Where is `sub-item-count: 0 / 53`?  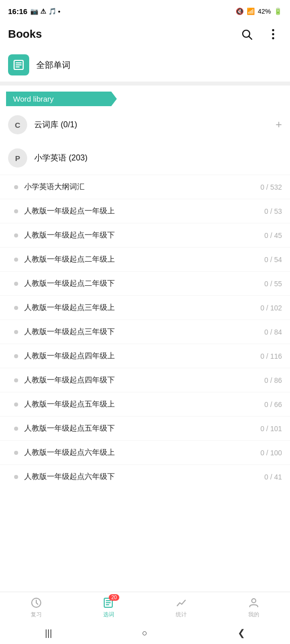
sub-item-count: 0 / 53 is located at coordinates (273, 211).